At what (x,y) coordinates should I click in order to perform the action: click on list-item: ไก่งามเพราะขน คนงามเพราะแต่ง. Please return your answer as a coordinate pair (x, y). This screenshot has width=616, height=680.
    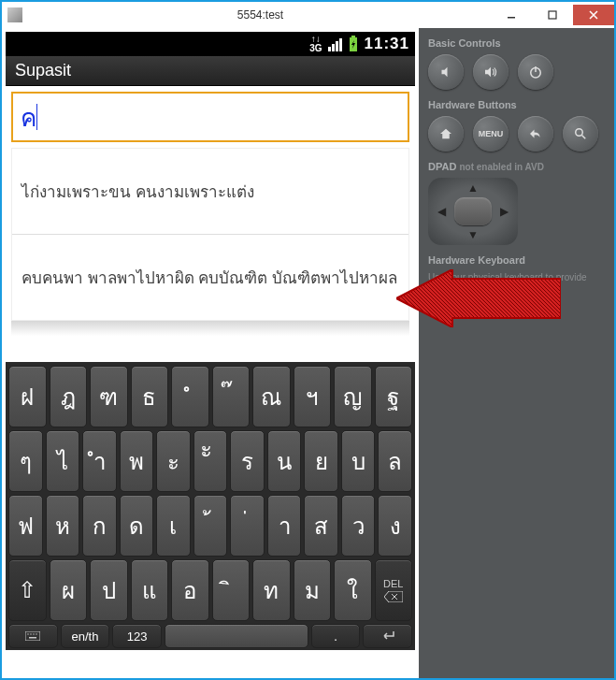
    Looking at the image, I should click on (210, 192).